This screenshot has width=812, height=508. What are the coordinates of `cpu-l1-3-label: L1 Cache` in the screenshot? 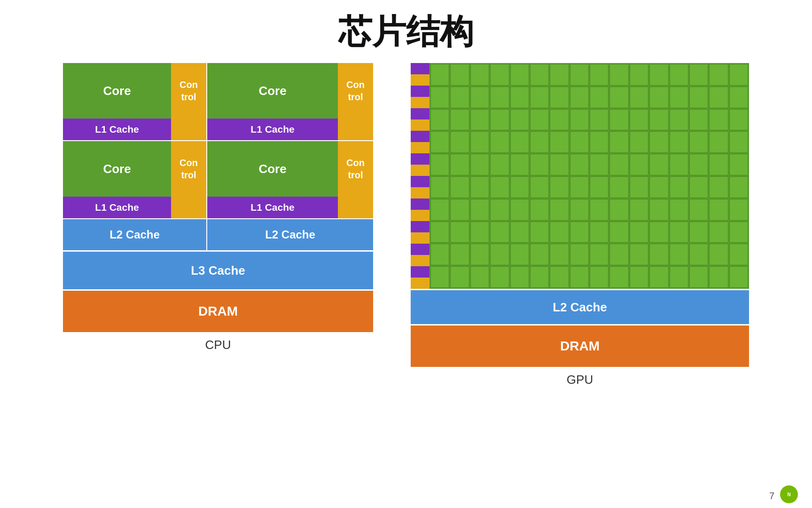 It's located at (117, 207).